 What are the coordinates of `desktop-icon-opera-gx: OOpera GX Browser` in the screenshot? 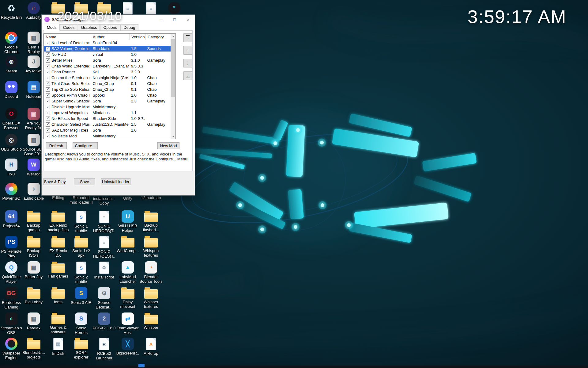 It's located at (12, 119).